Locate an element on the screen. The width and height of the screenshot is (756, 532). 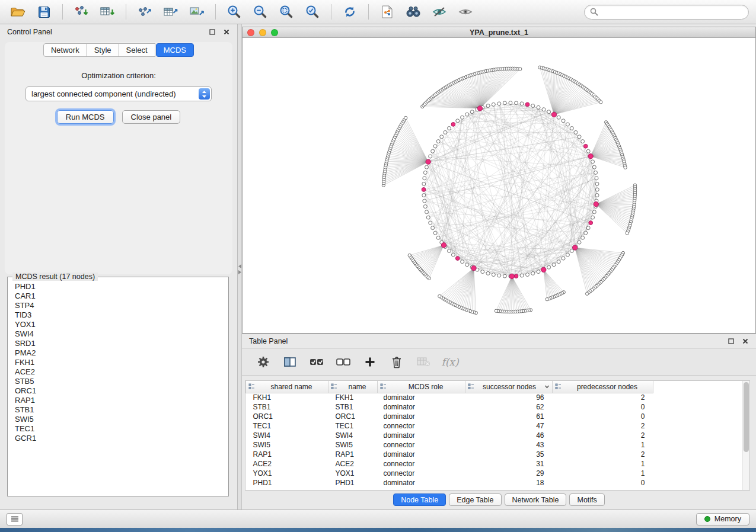
cell-successor_nodes: 31 is located at coordinates (509, 464).